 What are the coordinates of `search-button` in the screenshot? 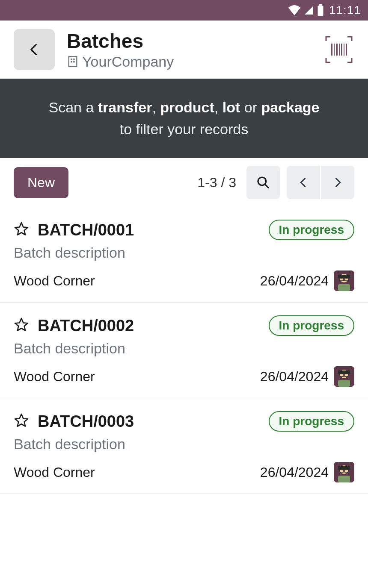 It's located at (263, 182).